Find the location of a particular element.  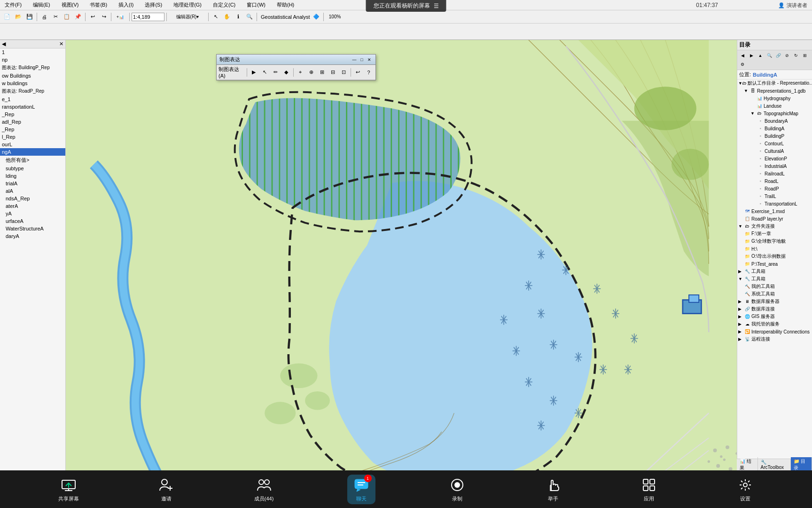

tree-landuse: ▶ 📊 Landuse is located at coordinates (774, 106).